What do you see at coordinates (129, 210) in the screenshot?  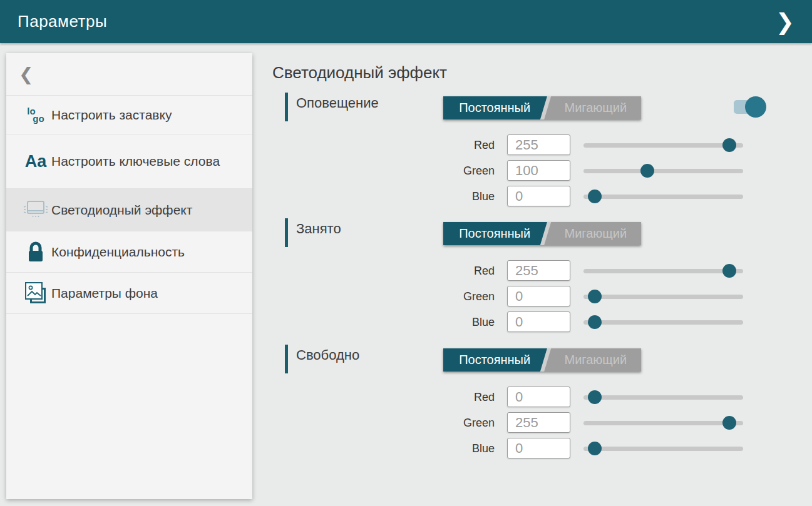 I see `sidebar-item-led-effect: Светодиодный эффект` at bounding box center [129, 210].